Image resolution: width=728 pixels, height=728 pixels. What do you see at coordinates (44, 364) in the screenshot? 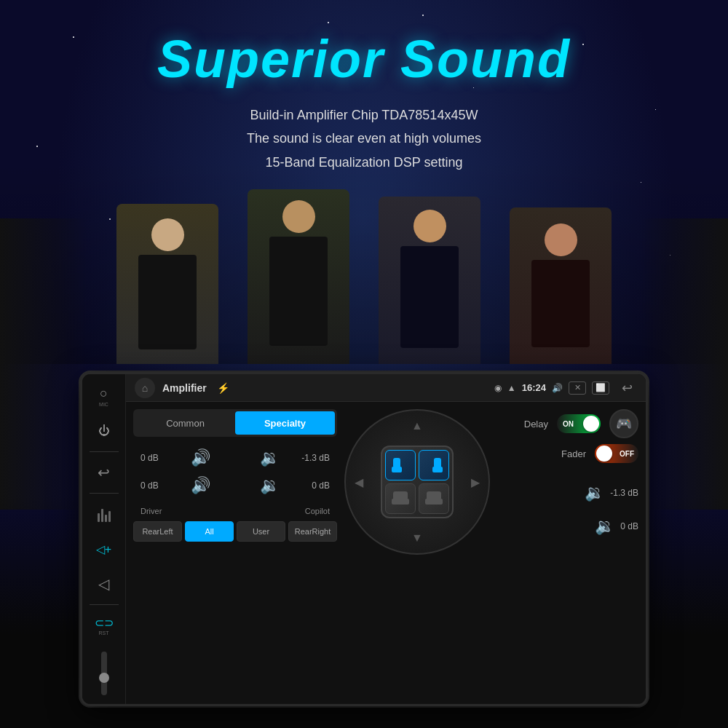
I see `car-left` at bounding box center [44, 364].